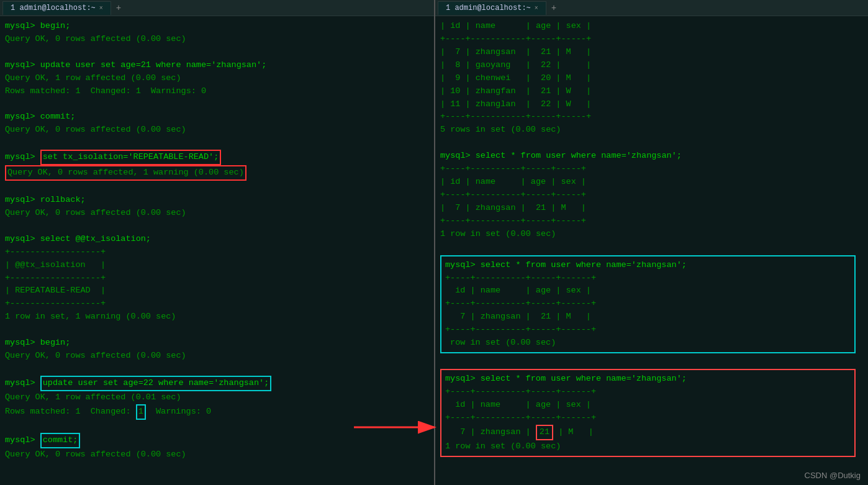  I want to click on right-line-1: | id | name | age | sex |, so click(652, 26).